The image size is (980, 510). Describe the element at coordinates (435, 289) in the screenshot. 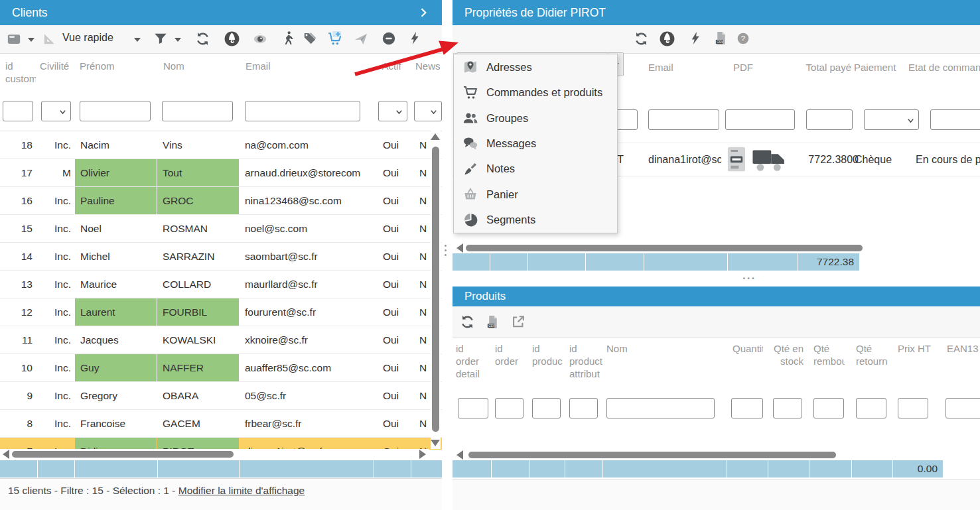

I see `vscroll-thumb` at that location.